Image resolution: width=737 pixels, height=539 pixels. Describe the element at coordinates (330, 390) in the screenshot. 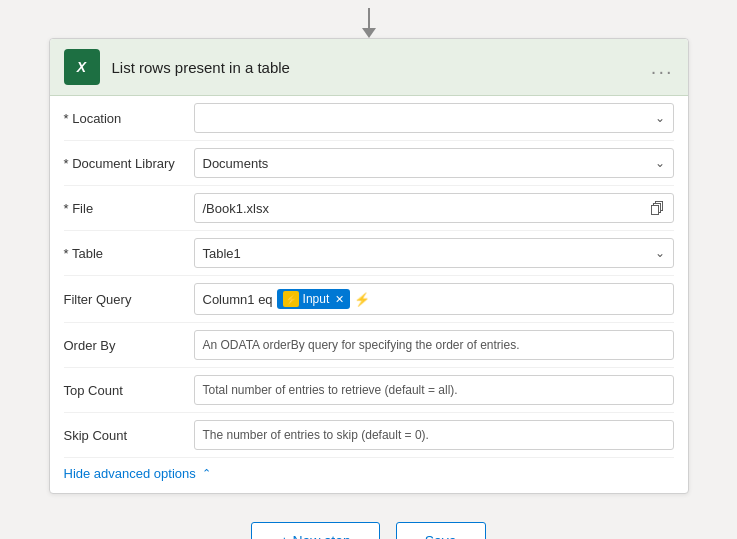

I see `top-count-hint: Total number of entries to retrieve (def…` at that location.